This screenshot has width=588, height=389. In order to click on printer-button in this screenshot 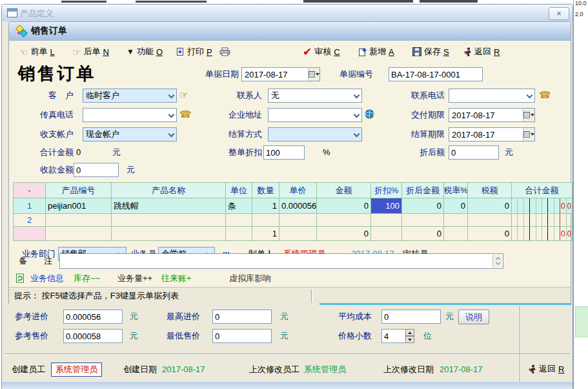, I will do `click(225, 52)`.